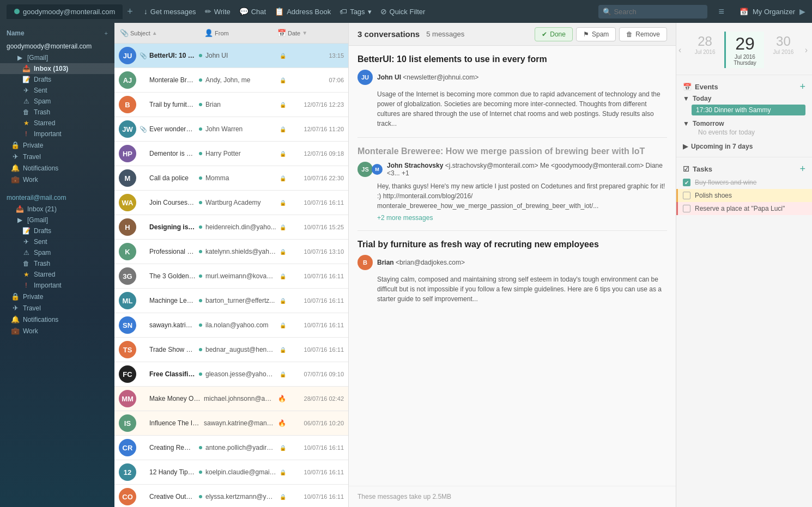 The image size is (812, 507). Describe the element at coordinates (253, 11) in the screenshot. I see `chat-button: 💬 Chat` at that location.